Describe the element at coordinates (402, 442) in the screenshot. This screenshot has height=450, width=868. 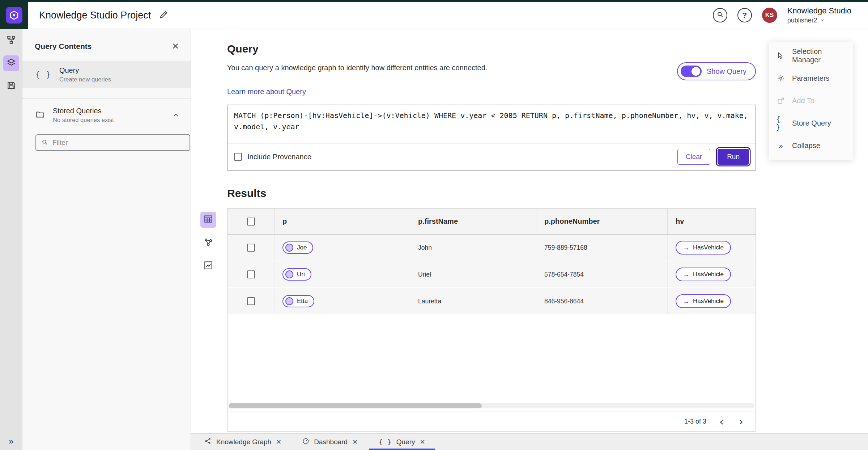
I see `tab-query: { } Query ✕` at that location.